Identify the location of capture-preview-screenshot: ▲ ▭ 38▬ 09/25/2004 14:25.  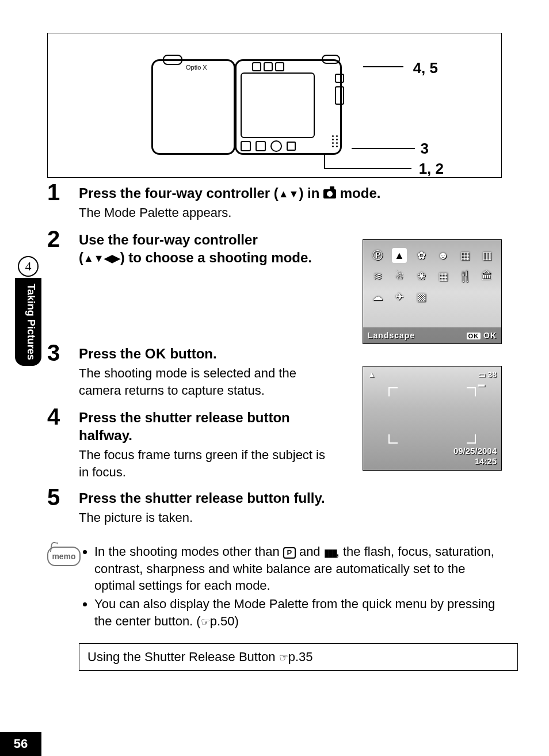
(432, 418).